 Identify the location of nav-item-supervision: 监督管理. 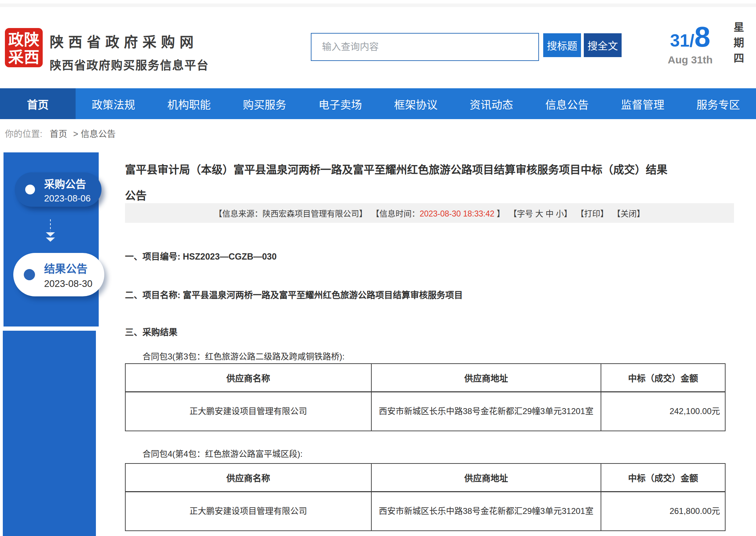
(643, 104).